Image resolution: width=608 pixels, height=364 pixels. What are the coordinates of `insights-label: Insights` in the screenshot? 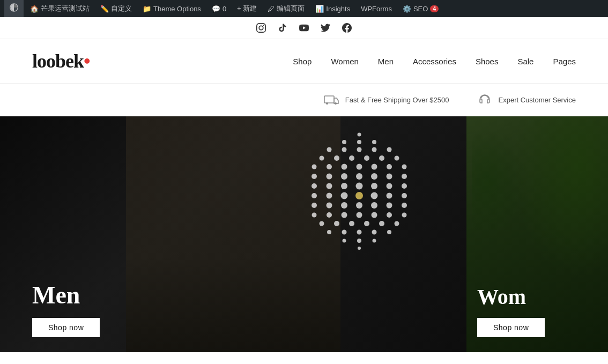 It's located at (338, 9).